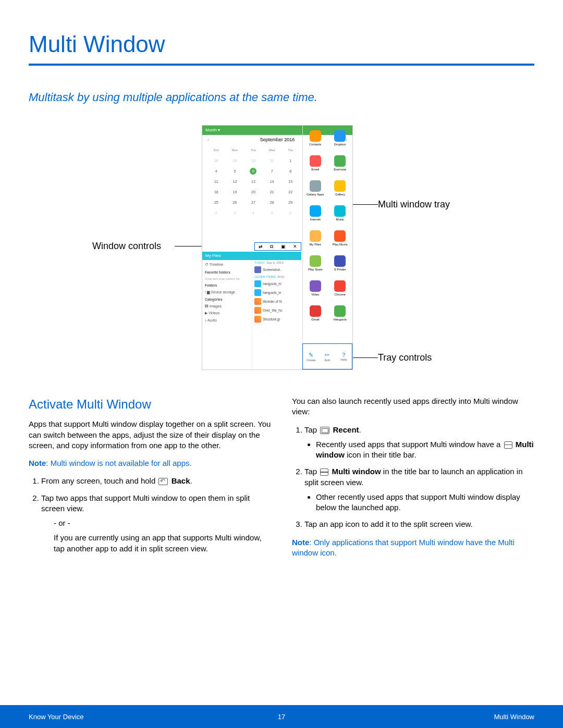  Describe the element at coordinates (280, 277) in the screenshot. I see `older-year: 2016` at that location.